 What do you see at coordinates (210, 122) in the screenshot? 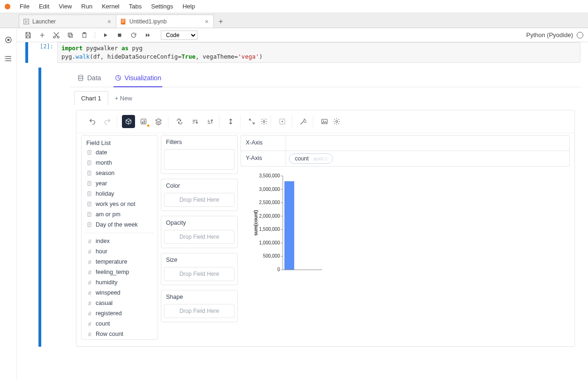
I see `sort-desc-icon` at bounding box center [210, 122].